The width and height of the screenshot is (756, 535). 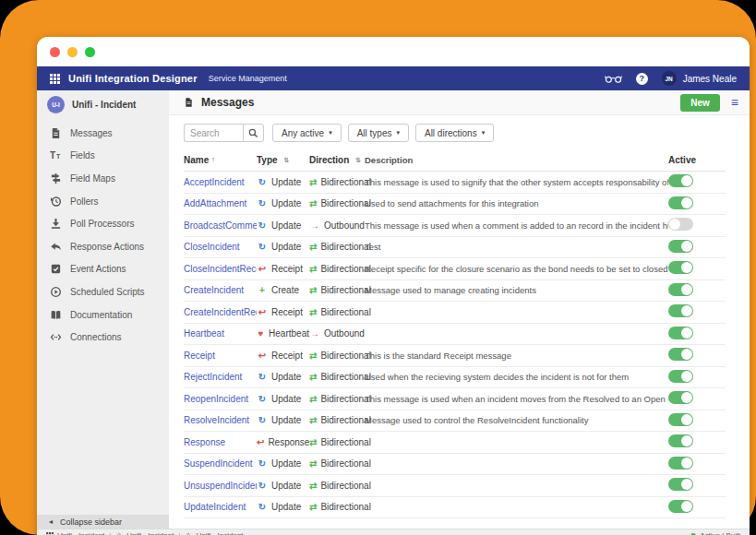 I want to click on table-row: UpdateIncident ↻ Update ⇄ Bidirectional, so click(x=454, y=508).